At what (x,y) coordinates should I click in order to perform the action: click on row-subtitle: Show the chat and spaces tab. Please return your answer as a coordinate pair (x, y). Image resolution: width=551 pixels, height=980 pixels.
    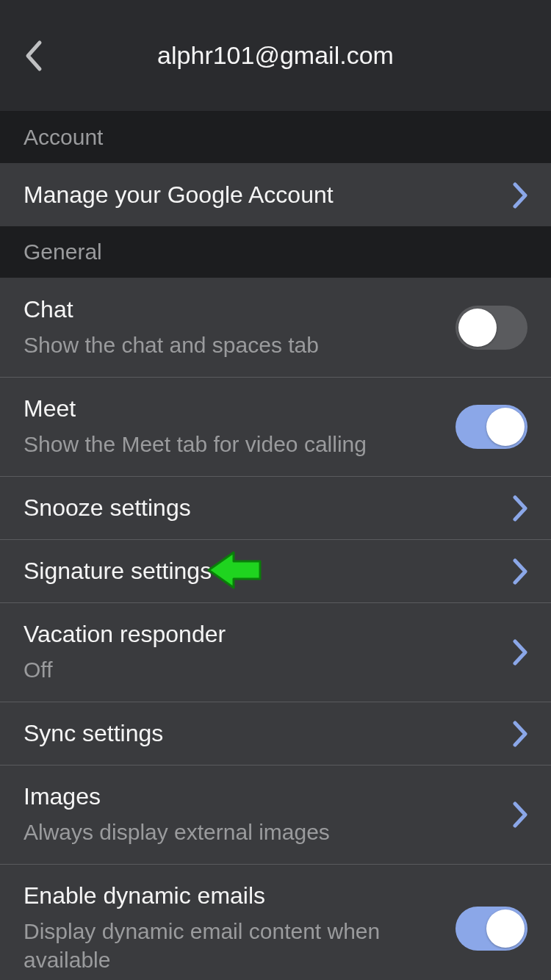
    Looking at the image, I should click on (232, 345).